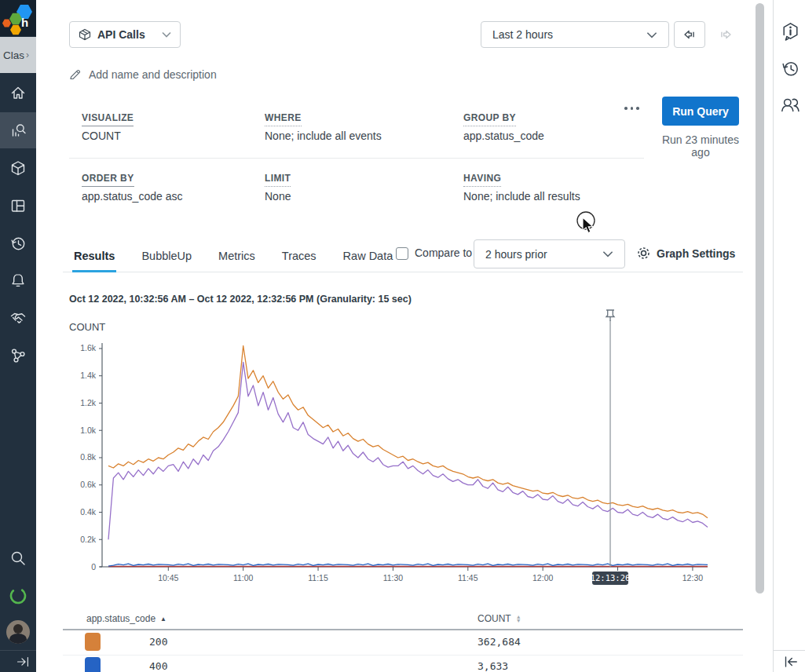 This screenshot has width=805, height=672. What do you see at coordinates (88, 457) in the screenshot?
I see `svg-text: 0.8k` at bounding box center [88, 457].